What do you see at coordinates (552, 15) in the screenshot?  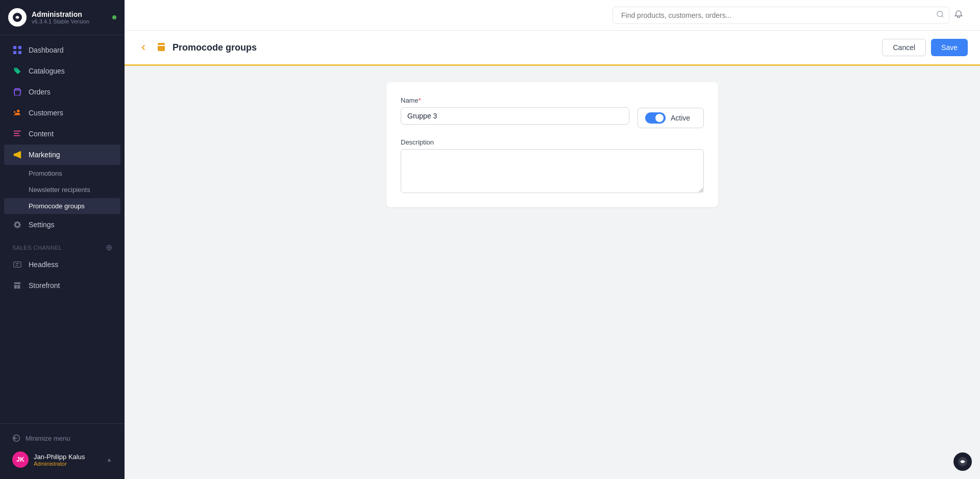 I see `topbar` at bounding box center [552, 15].